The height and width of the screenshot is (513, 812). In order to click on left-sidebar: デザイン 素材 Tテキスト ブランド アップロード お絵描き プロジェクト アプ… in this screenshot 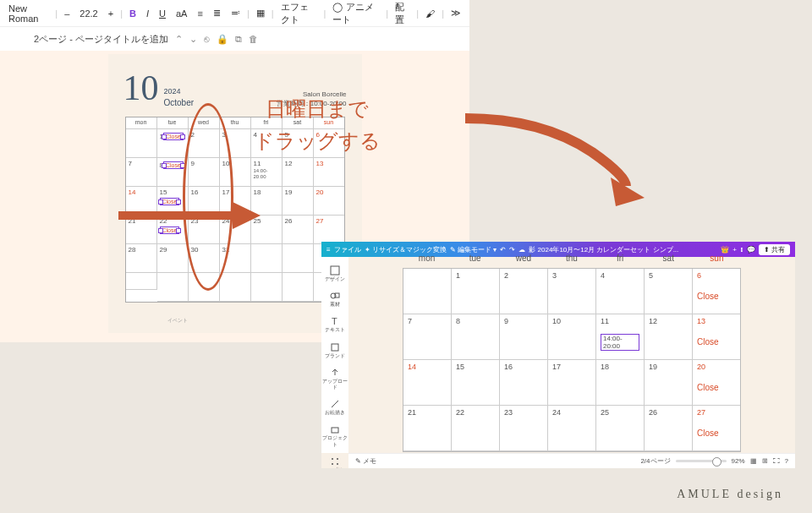, I will do `click(335, 355)`.